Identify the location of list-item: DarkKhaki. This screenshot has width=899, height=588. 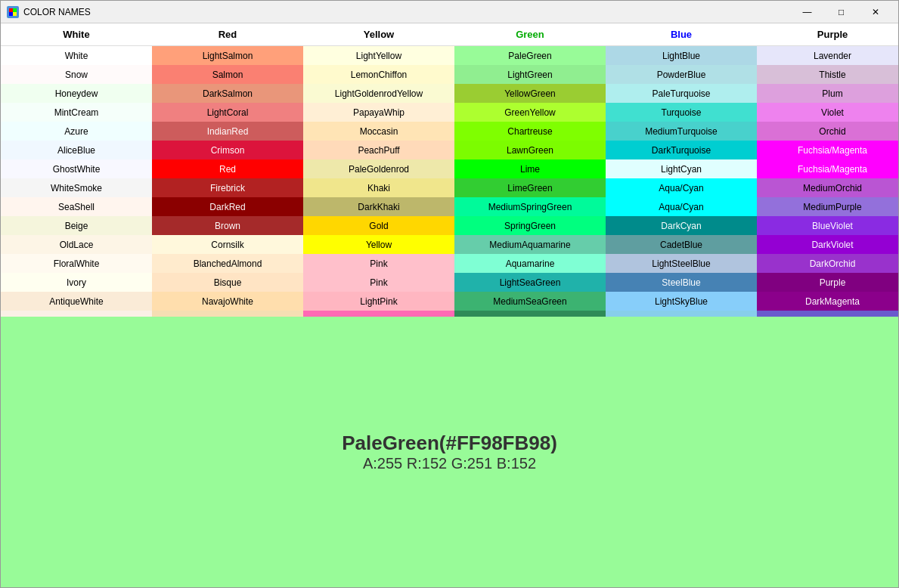
(379, 207).